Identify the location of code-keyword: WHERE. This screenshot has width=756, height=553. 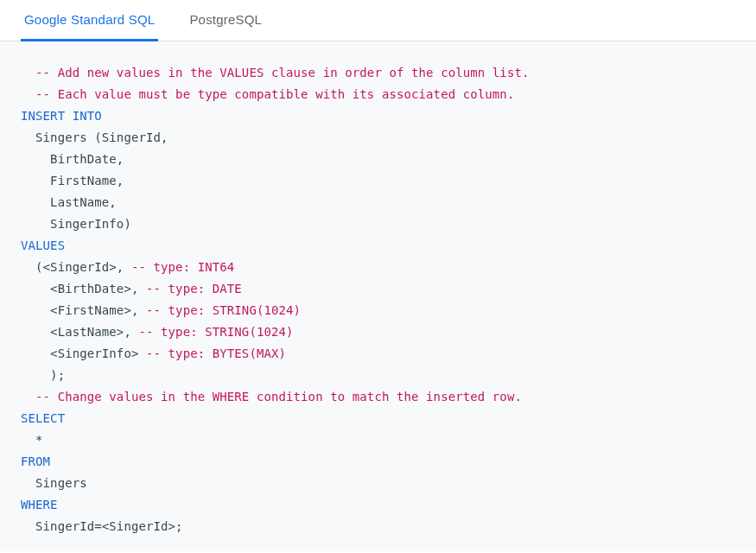
(40, 505).